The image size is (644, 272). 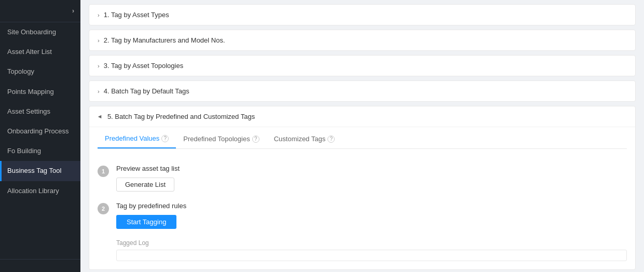 What do you see at coordinates (99, 40) in the screenshot?
I see `accordion-arrow-acc2: ›` at bounding box center [99, 40].